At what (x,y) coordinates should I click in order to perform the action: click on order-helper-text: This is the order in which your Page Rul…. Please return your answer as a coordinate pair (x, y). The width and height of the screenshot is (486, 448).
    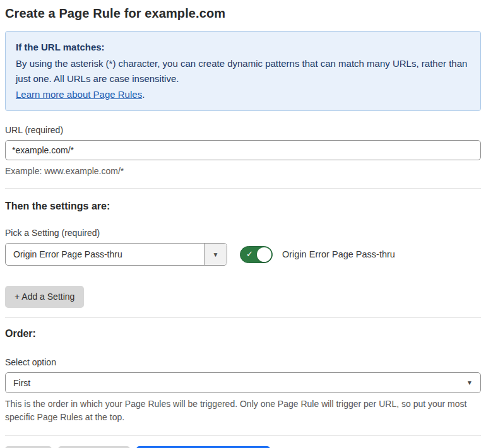
    Looking at the image, I should click on (243, 411).